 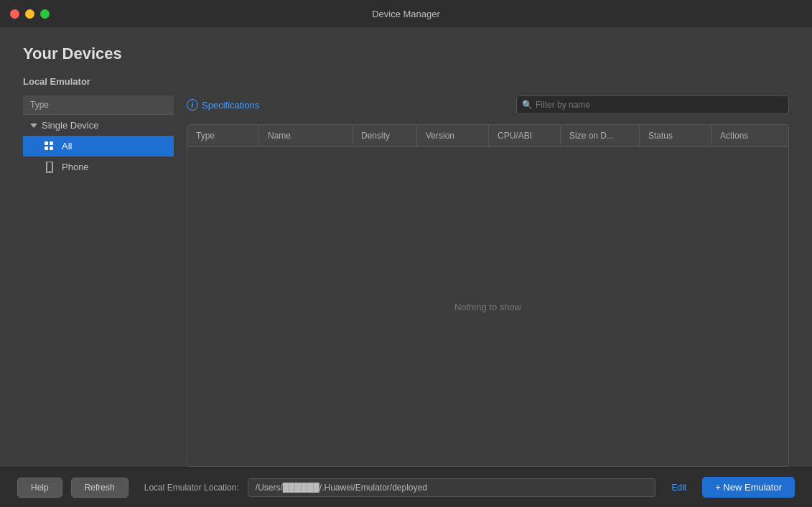 I want to click on sidebar-item-all-label: All, so click(x=67, y=146).